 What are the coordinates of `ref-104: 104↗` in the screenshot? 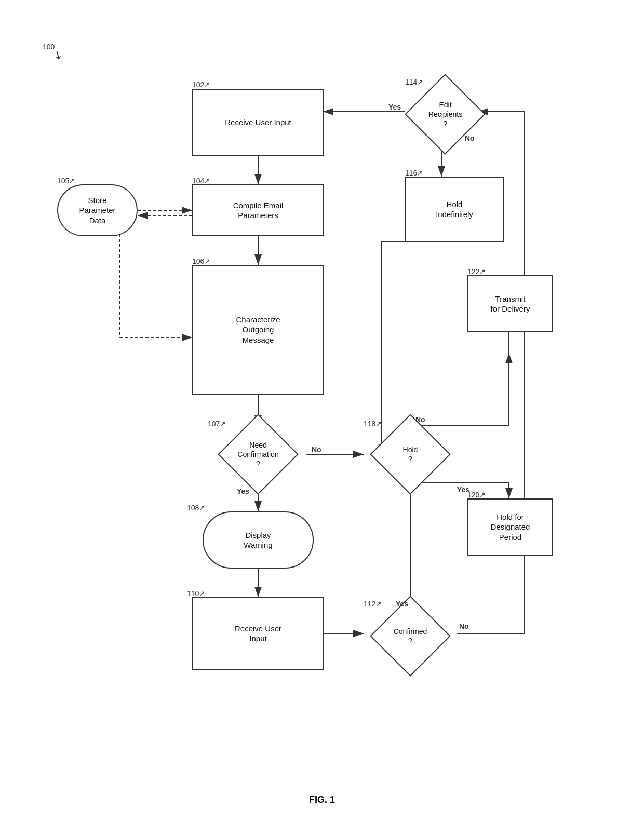 It's located at (202, 181).